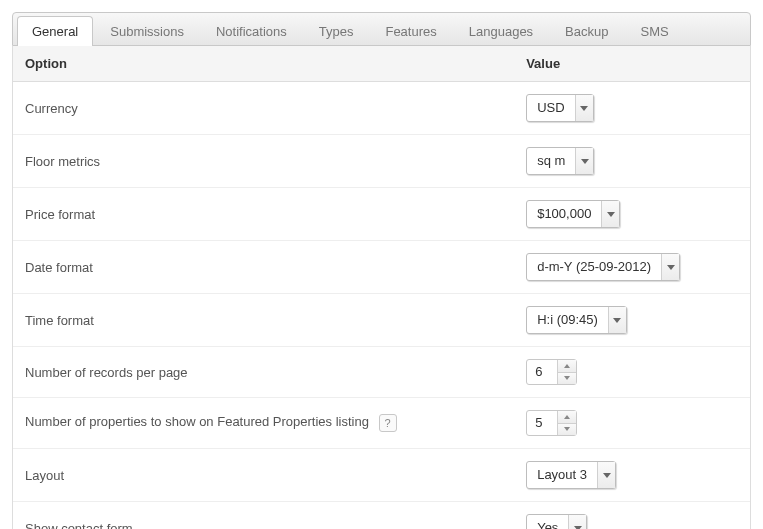  Describe the element at coordinates (548, 522) in the screenshot. I see `select-value: Yes` at that location.